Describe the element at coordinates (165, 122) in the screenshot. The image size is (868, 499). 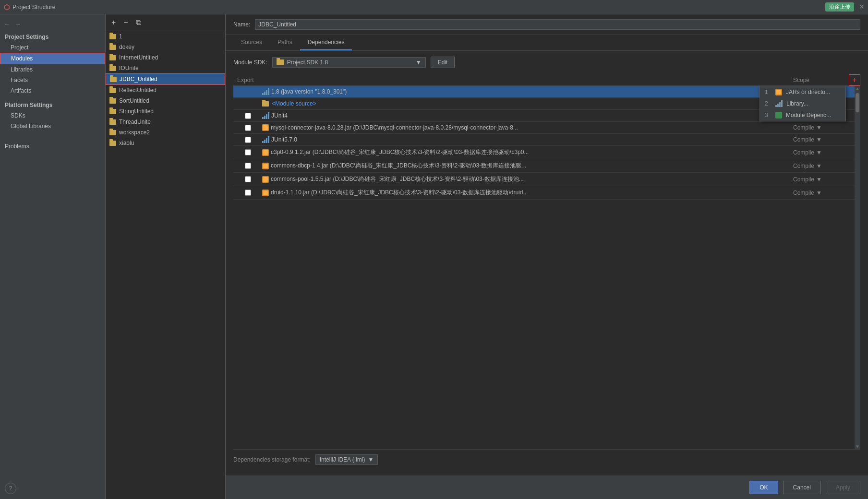
I see `module-item: ThreadUnite` at that location.